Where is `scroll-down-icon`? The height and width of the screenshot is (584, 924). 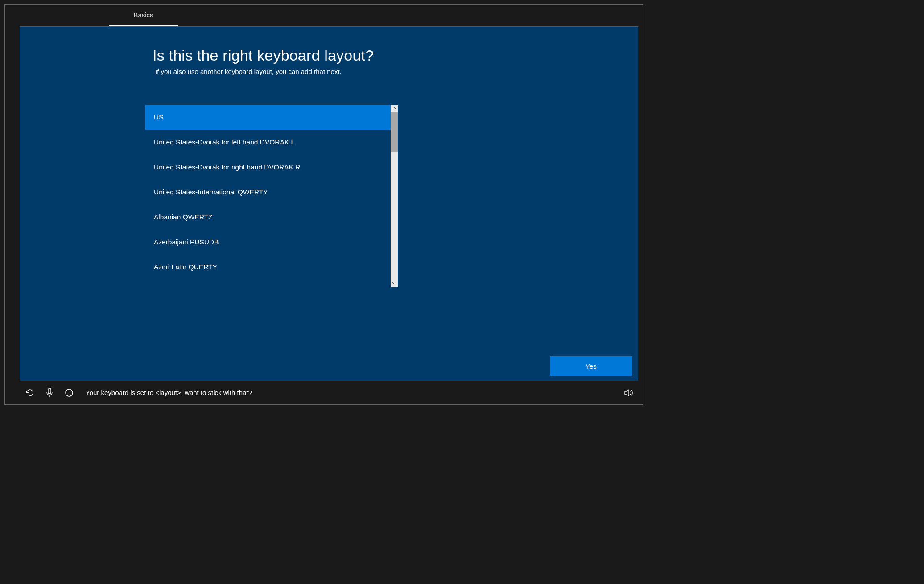
scroll-down-icon is located at coordinates (394, 283).